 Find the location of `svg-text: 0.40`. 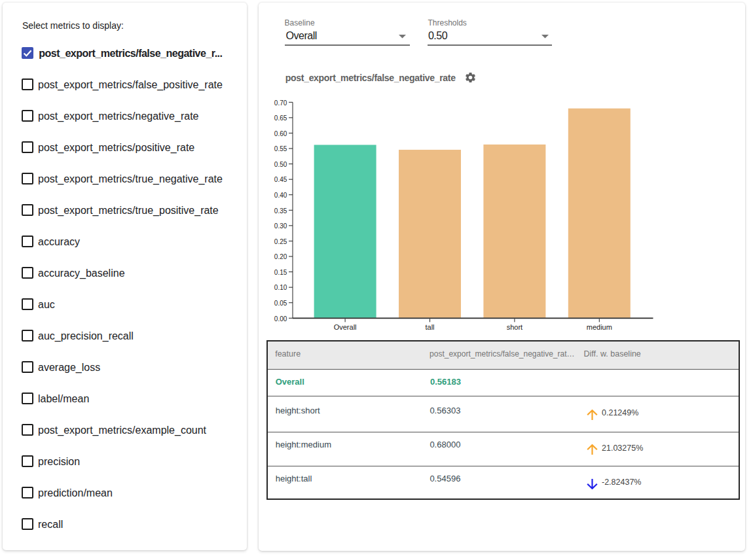

svg-text: 0.40 is located at coordinates (281, 195).